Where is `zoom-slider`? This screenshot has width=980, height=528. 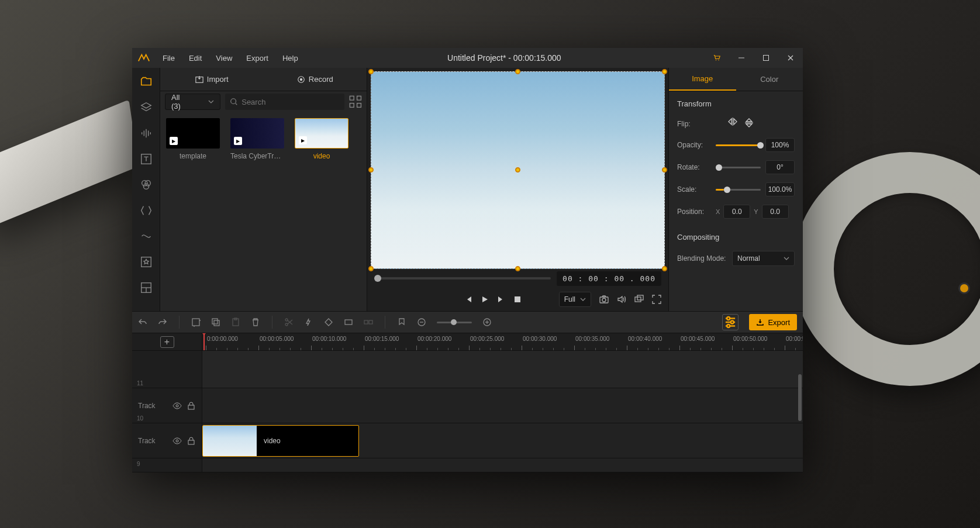
zoom-slider is located at coordinates (454, 323).